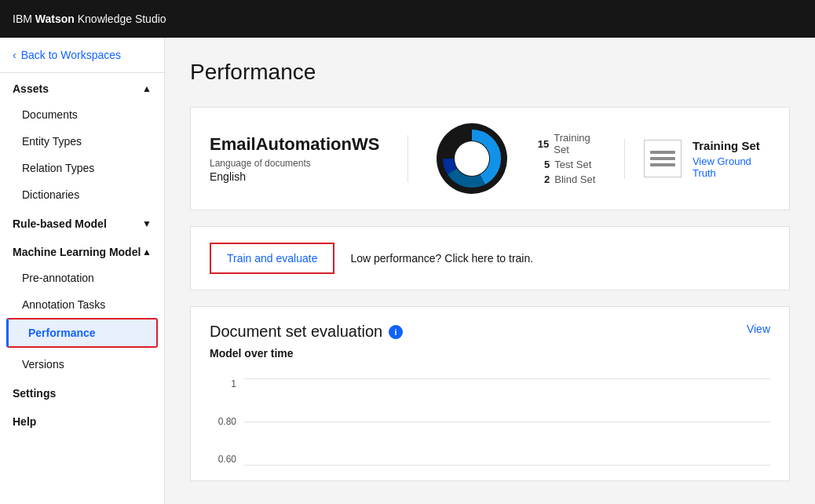 This screenshot has width=815, height=504. Describe the element at coordinates (732, 159) in the screenshot. I see `training-set-info: Training Set View Ground Truth` at that location.